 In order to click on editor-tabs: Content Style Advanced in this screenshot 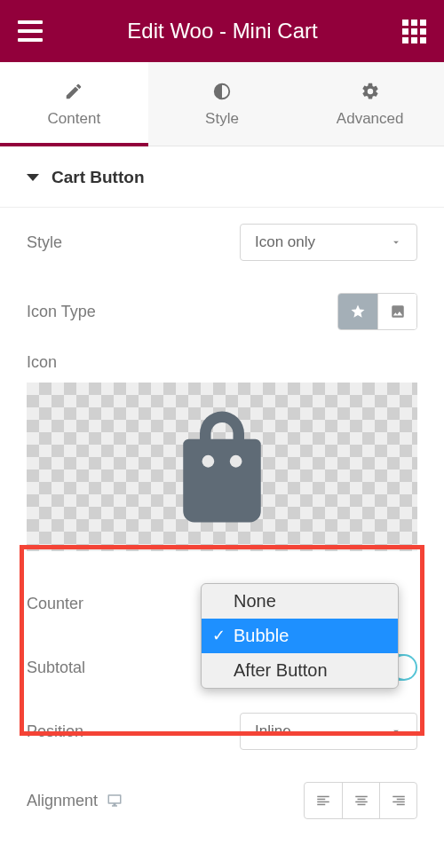, I will do `click(222, 105)`.